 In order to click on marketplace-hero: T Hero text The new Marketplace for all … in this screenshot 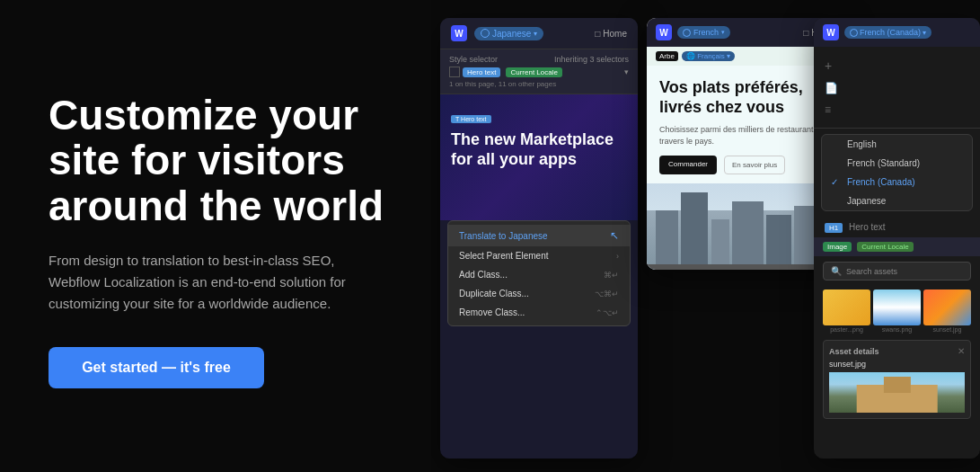, I will do `click(539, 157)`.